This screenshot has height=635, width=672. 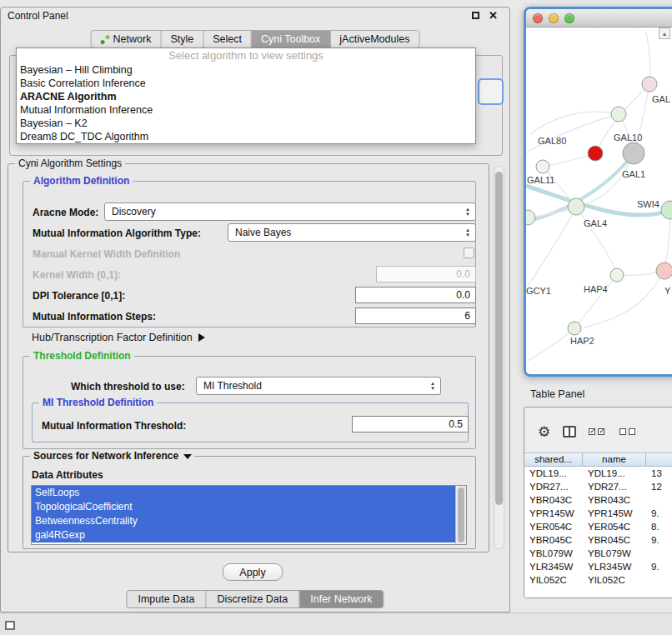 I want to click on table-row: YER054CYER054C8., so click(x=599, y=527).